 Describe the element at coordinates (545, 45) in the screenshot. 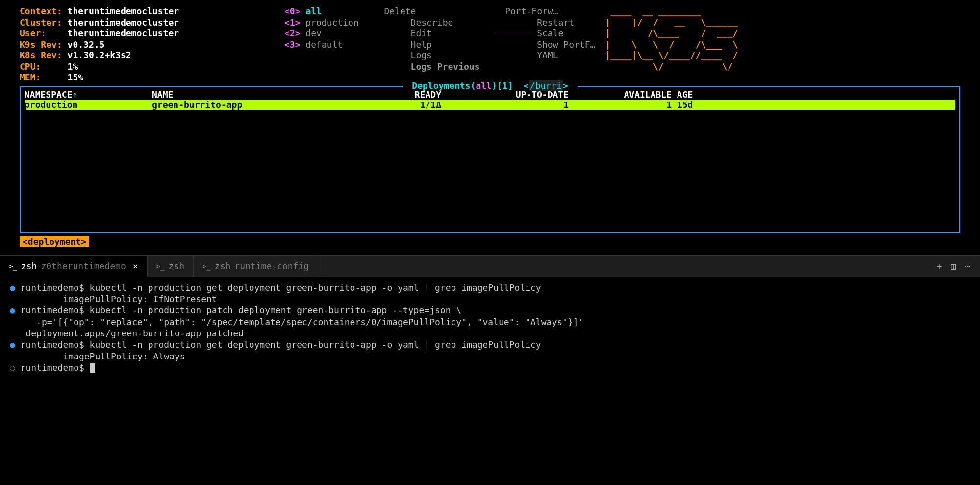

I see `cmd-shortcut: Show PortF…` at that location.